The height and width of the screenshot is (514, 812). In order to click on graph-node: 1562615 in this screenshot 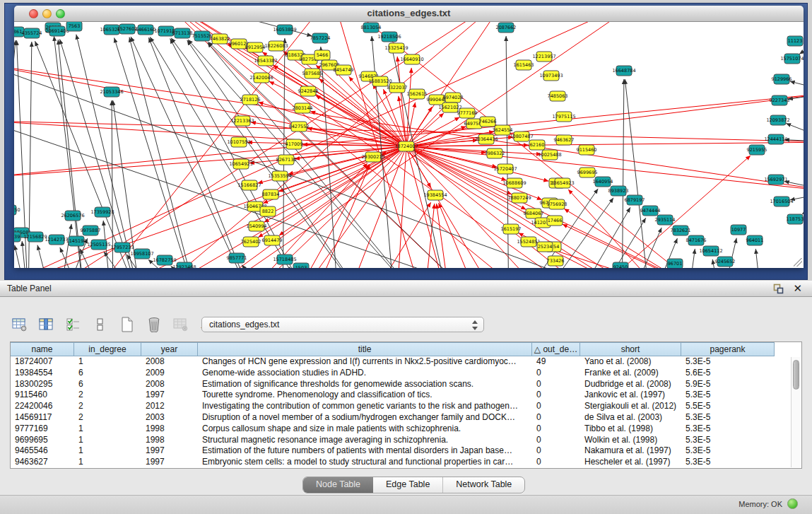, I will do `click(417, 94)`.